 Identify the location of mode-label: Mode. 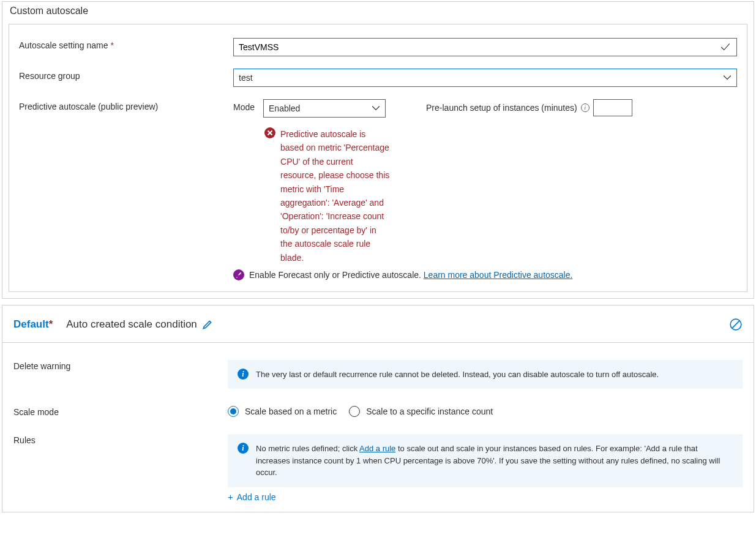
(246, 105).